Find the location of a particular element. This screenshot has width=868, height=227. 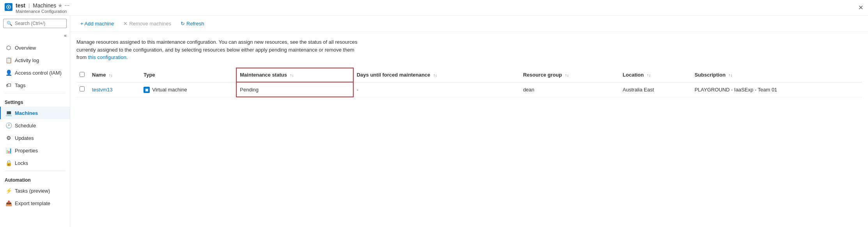

machines-label: Machines is located at coordinates (27, 113).